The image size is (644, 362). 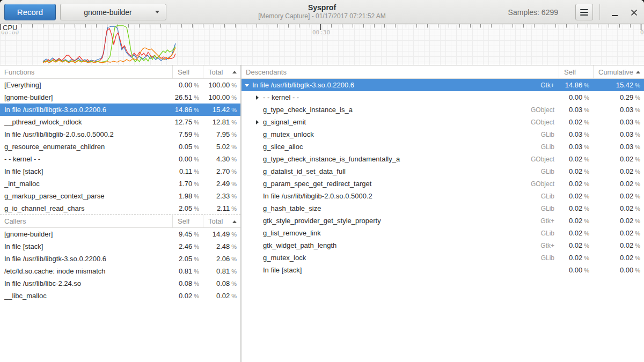 I want to click on table-row: [gnome-builder]26.51%100.00%, so click(x=120, y=98).